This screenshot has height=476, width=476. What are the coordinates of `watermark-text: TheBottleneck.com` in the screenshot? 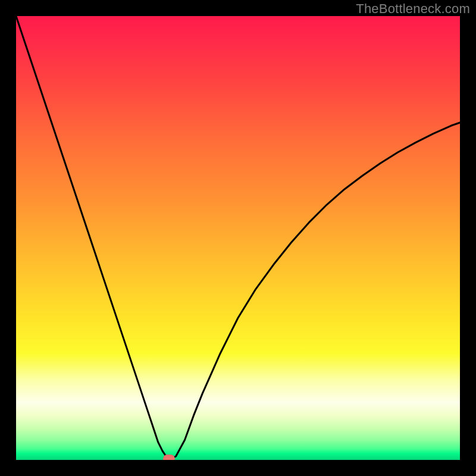 It's located at (413, 9).